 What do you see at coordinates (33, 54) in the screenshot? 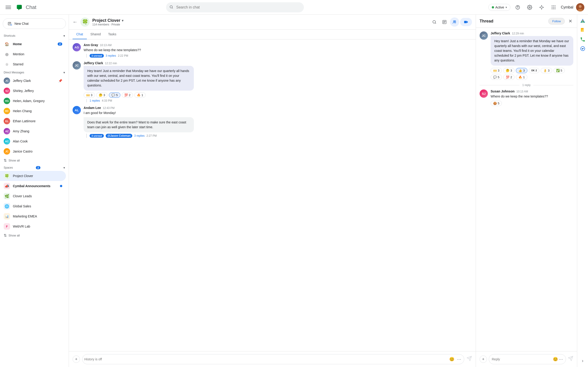
I see `sidebar-item-mention: ◎ Mention` at bounding box center [33, 54].